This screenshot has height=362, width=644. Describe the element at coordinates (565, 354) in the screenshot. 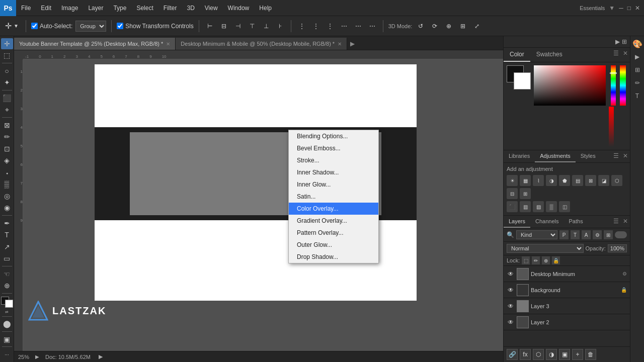

I see `layer-group-btn: ▣` at that location.